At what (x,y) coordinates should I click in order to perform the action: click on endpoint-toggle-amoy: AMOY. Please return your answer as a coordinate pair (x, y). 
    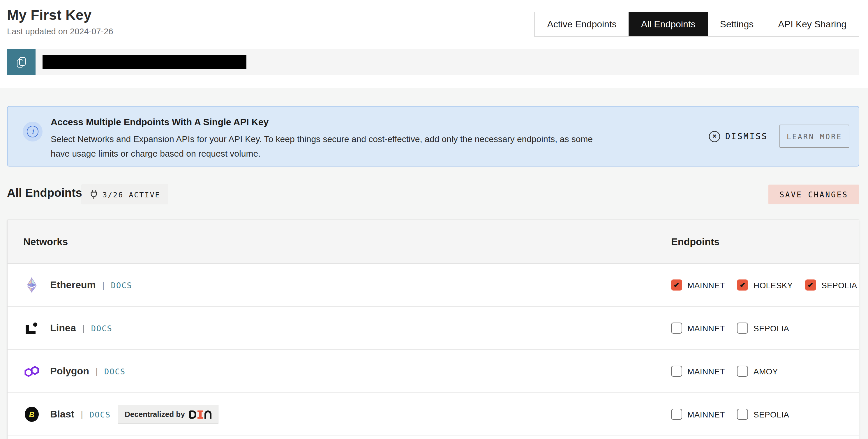
    Looking at the image, I should click on (757, 371).